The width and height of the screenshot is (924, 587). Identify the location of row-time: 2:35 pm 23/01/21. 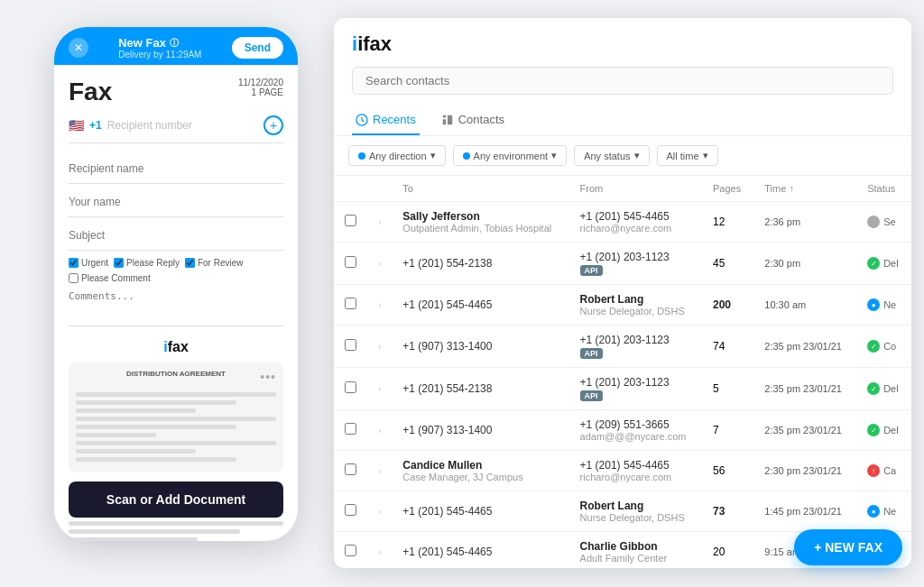
(805, 346).